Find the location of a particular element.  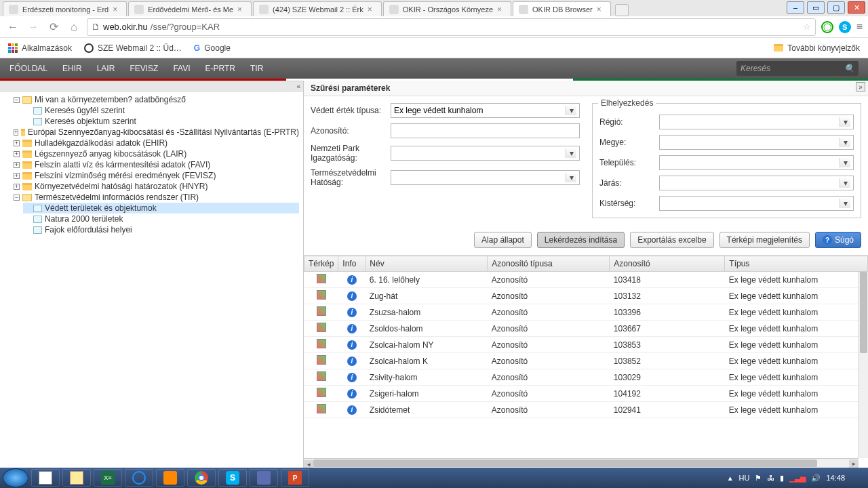

other-bookmarks: További könyvjelzők is located at coordinates (816, 48).